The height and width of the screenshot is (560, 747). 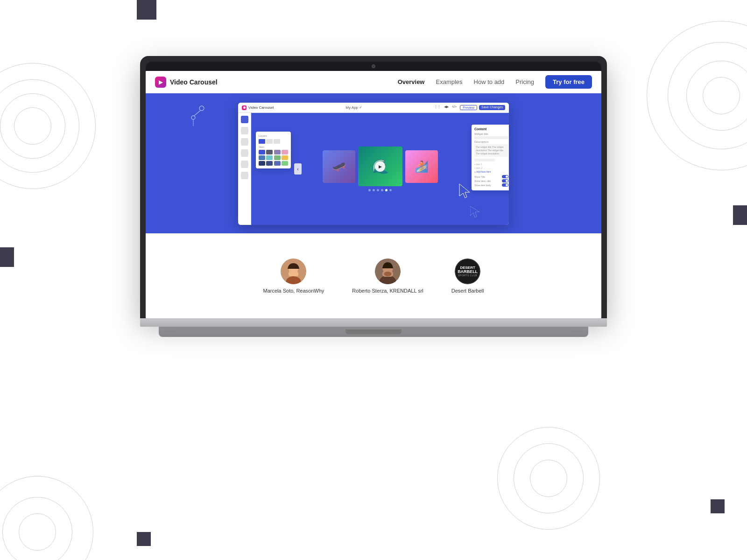 What do you see at coordinates (274, 141) in the screenshot?
I see `layout-icons` at bounding box center [274, 141].